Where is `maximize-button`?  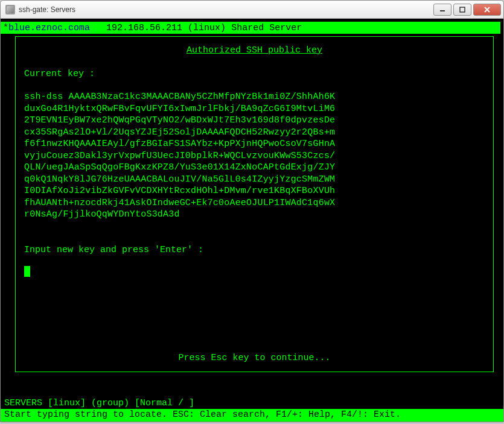 maximize-button is located at coordinates (462, 10).